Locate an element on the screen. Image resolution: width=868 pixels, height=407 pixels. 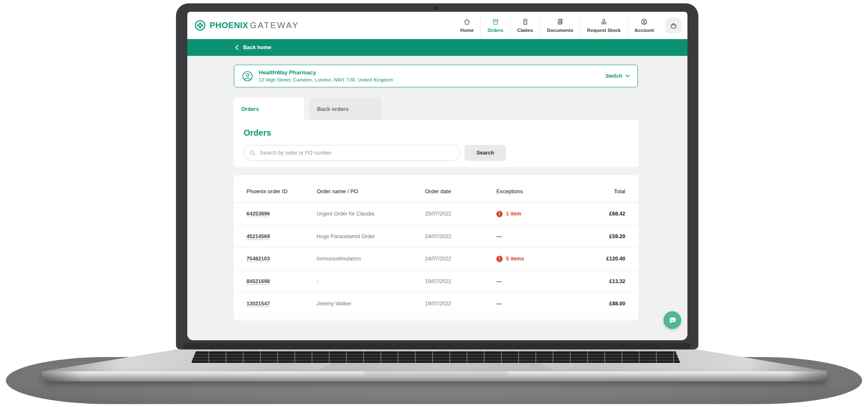
claims-receipt-icon is located at coordinates (525, 22).